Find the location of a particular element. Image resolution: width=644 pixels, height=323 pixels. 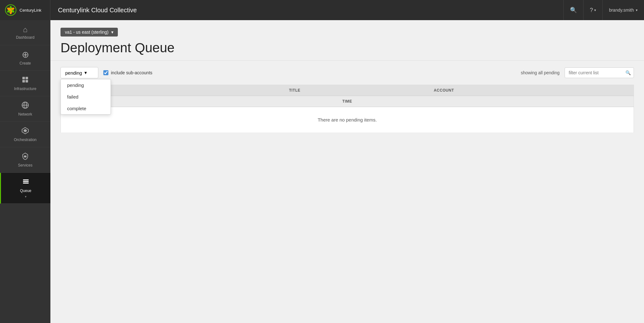

home-icon: ⌂ is located at coordinates (25, 30).